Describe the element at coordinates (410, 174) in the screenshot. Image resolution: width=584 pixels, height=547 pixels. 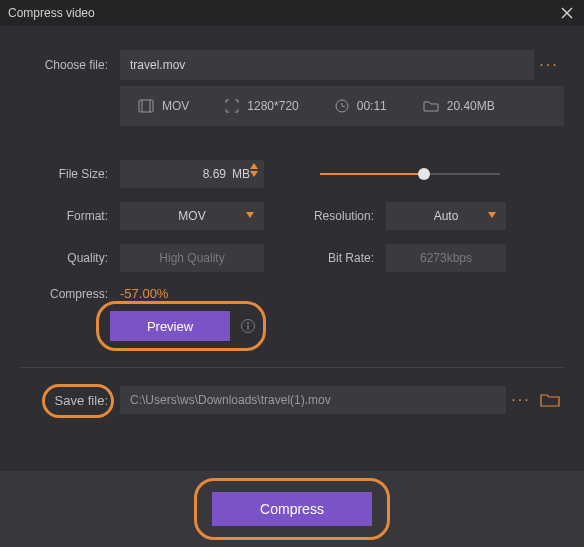
I see `filesize-slider` at that location.